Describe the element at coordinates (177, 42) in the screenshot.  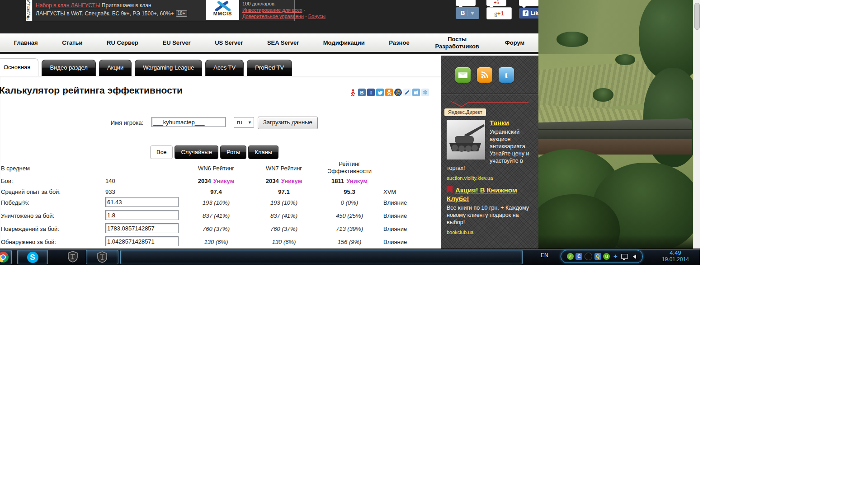
I see `nav-item-eu-server: EU Server` at that location.